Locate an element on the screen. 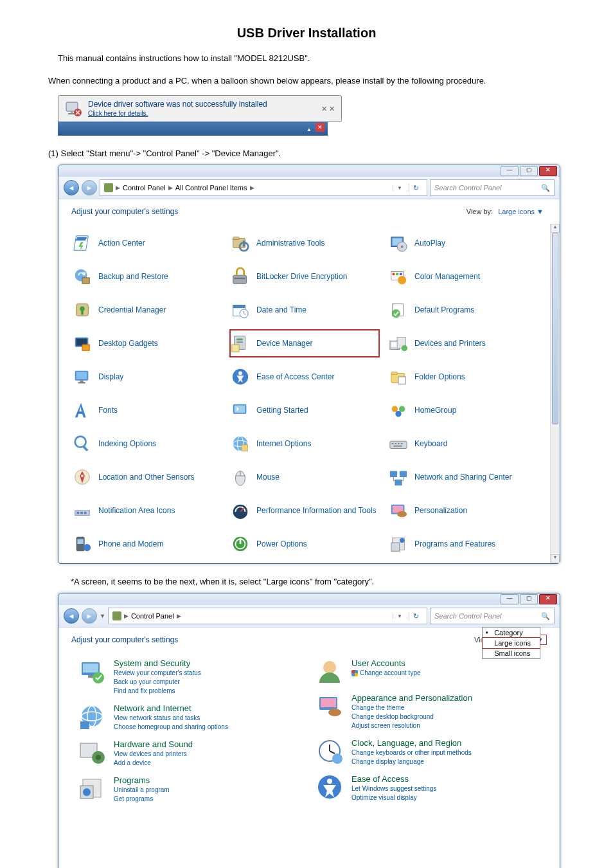 The image size is (613, 868). scroll-thumb is located at coordinates (555, 329).